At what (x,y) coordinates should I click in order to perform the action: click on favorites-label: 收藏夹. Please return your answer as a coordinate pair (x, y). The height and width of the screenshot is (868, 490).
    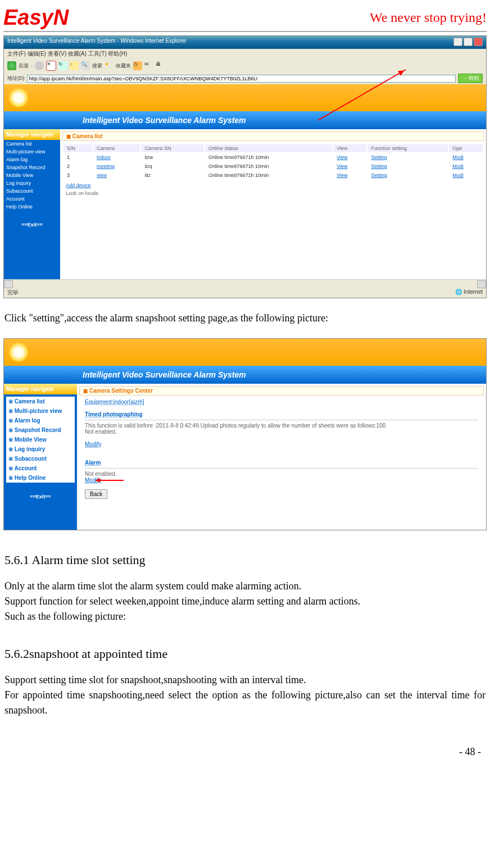
    Looking at the image, I should click on (124, 66).